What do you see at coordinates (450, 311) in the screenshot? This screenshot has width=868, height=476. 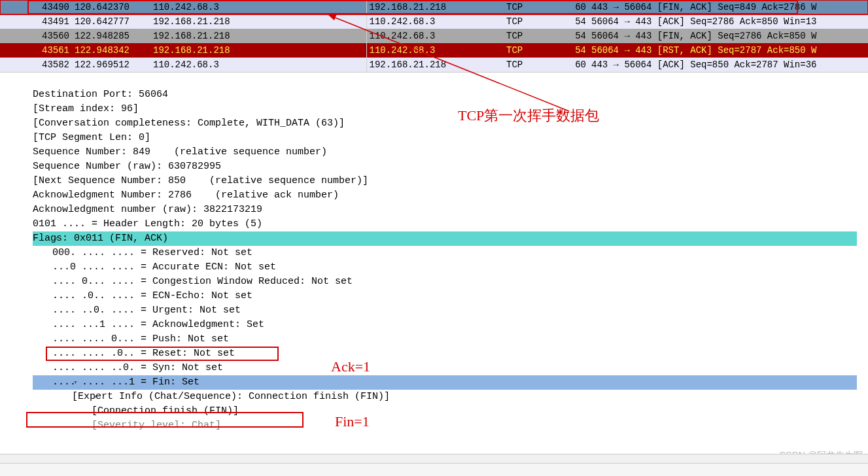 I see `flag-urgent: .... ..0. .... = Urgent: Not set` at bounding box center [450, 311].